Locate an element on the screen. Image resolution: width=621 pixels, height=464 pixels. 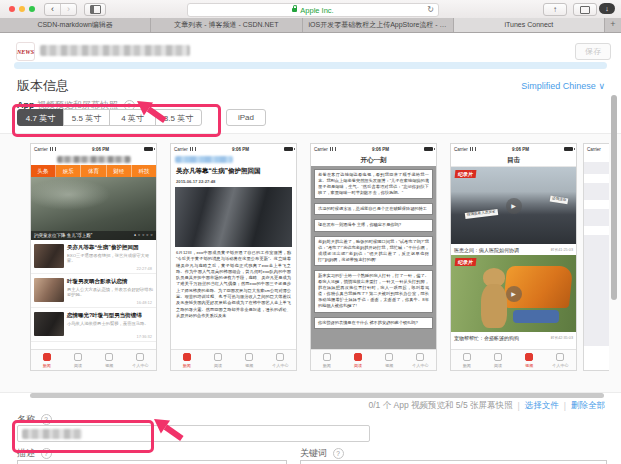
lock-icon is located at coordinates (294, 10).